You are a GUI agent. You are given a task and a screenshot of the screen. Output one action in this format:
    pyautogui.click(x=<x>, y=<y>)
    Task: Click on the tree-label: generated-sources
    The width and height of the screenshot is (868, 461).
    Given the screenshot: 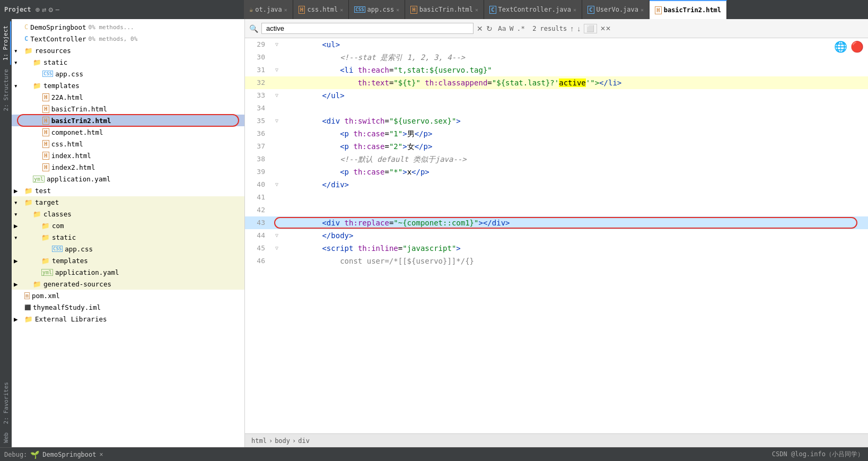 What is the action you would take?
    pyautogui.click(x=77, y=284)
    